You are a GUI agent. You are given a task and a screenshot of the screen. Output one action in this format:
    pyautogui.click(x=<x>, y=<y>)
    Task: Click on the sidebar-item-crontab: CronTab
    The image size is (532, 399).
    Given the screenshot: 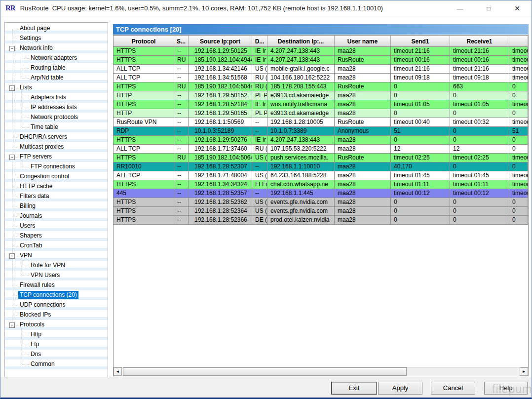 What is the action you would take?
    pyautogui.click(x=56, y=246)
    